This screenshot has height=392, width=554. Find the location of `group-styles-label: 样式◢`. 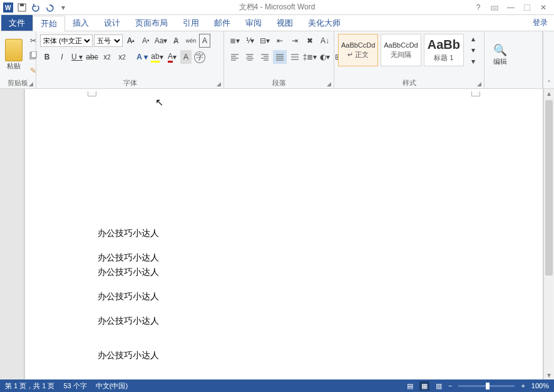

group-styles-label: 样式◢ is located at coordinates (409, 83).